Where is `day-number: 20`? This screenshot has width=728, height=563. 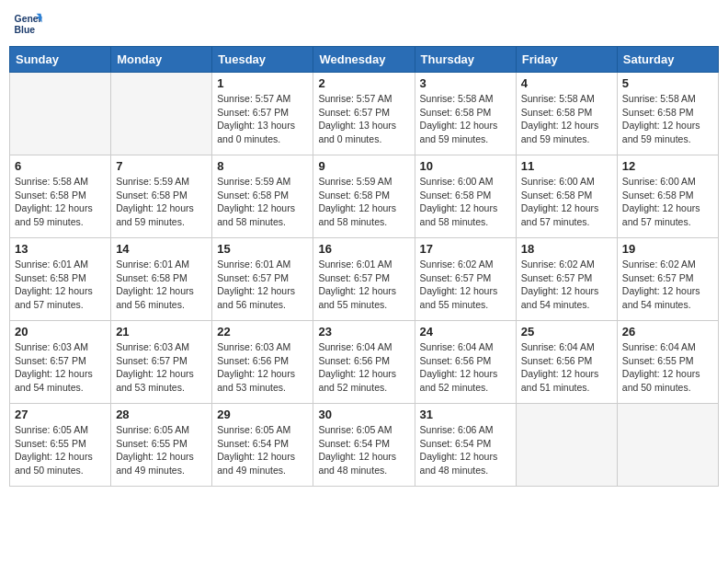
day-number: 20 is located at coordinates (61, 331).